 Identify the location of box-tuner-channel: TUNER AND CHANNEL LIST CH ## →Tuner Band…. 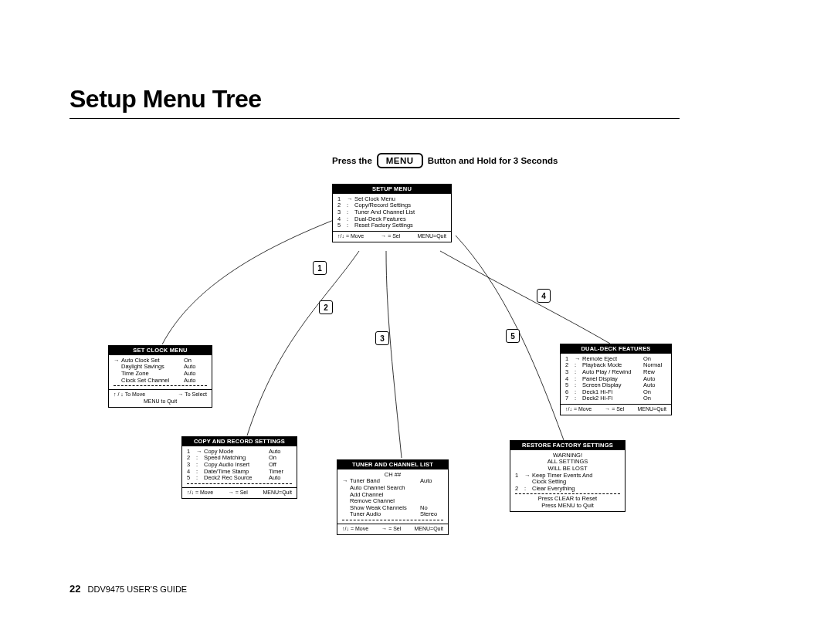
(392, 497).